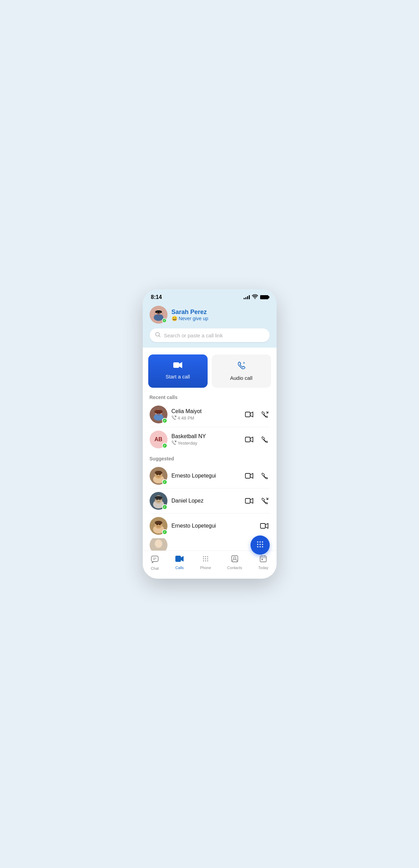 This screenshot has width=419, height=868. Describe the element at coordinates (249, 501) in the screenshot. I see `daniel-video-call-button` at that location.